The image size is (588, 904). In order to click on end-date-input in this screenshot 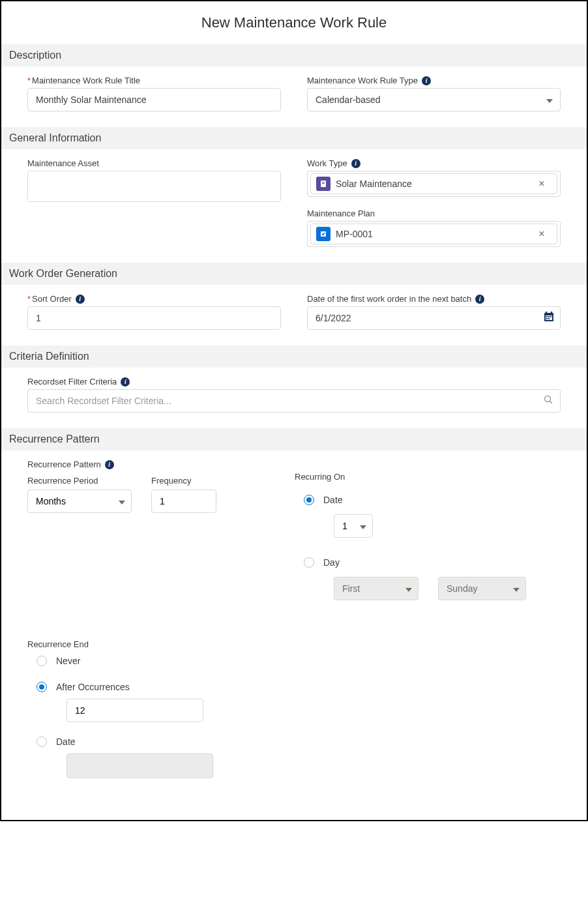, I will do `click(140, 766)`.